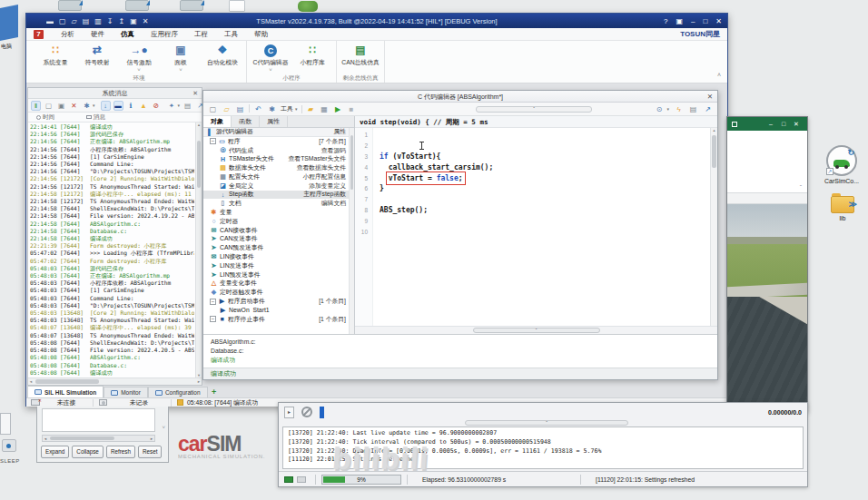 This screenshot has width=868, height=500. I want to click on log-row: 05:48:03[7644] [1] CarSimEngine, so click(113, 290).